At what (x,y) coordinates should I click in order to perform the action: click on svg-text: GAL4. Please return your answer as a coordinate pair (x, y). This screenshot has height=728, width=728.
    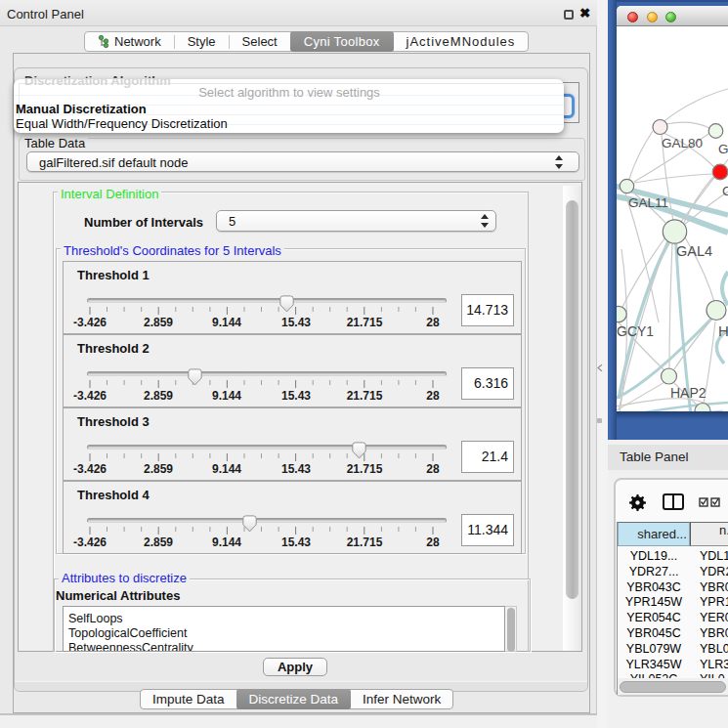
    Looking at the image, I should click on (694, 251).